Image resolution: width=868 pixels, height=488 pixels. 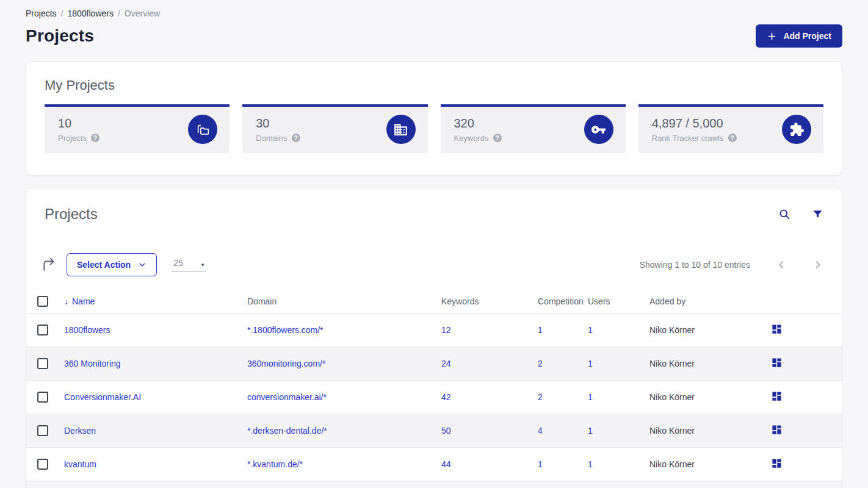 I want to click on chevron-down-icon, so click(x=142, y=265).